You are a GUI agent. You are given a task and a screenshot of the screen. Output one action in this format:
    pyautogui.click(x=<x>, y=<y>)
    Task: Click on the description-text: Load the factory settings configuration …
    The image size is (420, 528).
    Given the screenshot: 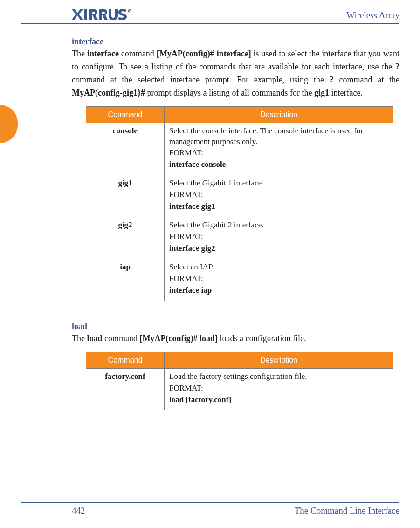 What is the action you would take?
    pyautogui.click(x=279, y=377)
    